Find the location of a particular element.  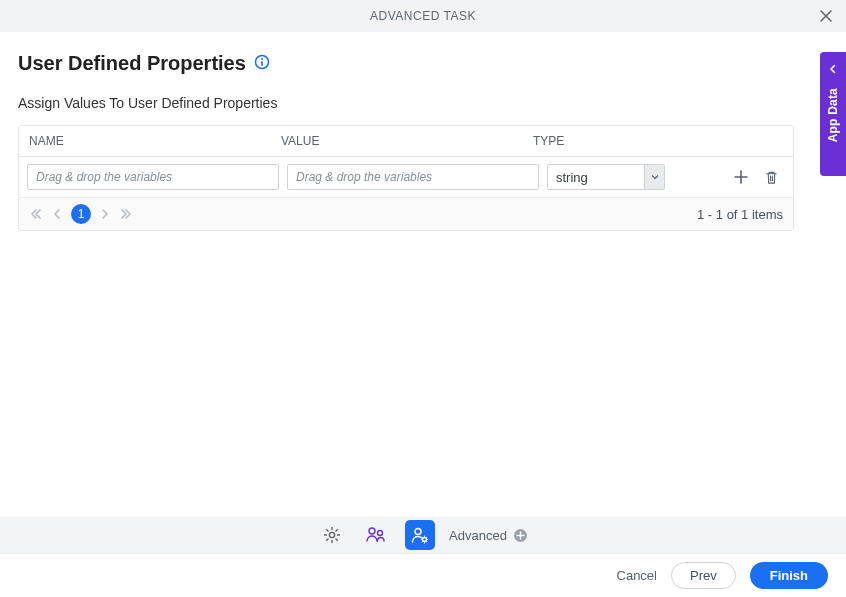

cancel-button: Cancel is located at coordinates (637, 576).